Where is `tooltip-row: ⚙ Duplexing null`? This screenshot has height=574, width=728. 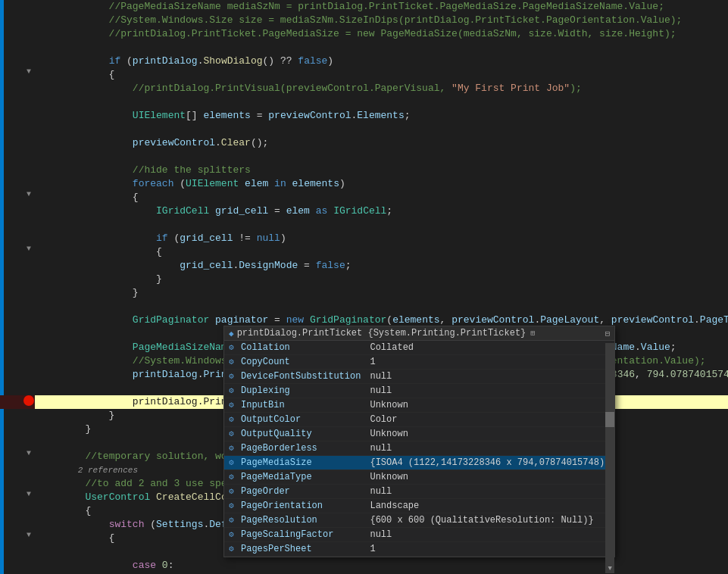
tooltip-row: ⚙ Duplexing null is located at coordinates (420, 391).